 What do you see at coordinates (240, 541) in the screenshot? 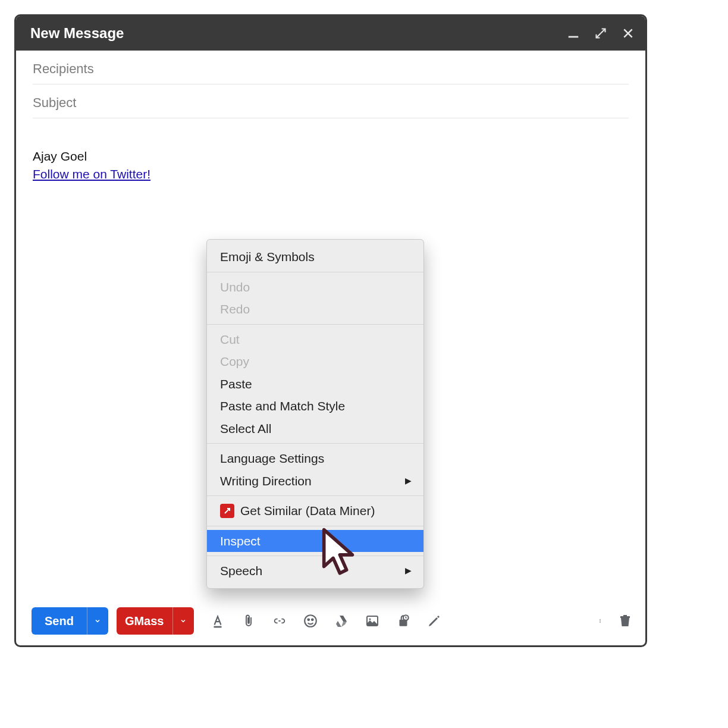
I see `context-menu-label: Inspect` at bounding box center [240, 541].